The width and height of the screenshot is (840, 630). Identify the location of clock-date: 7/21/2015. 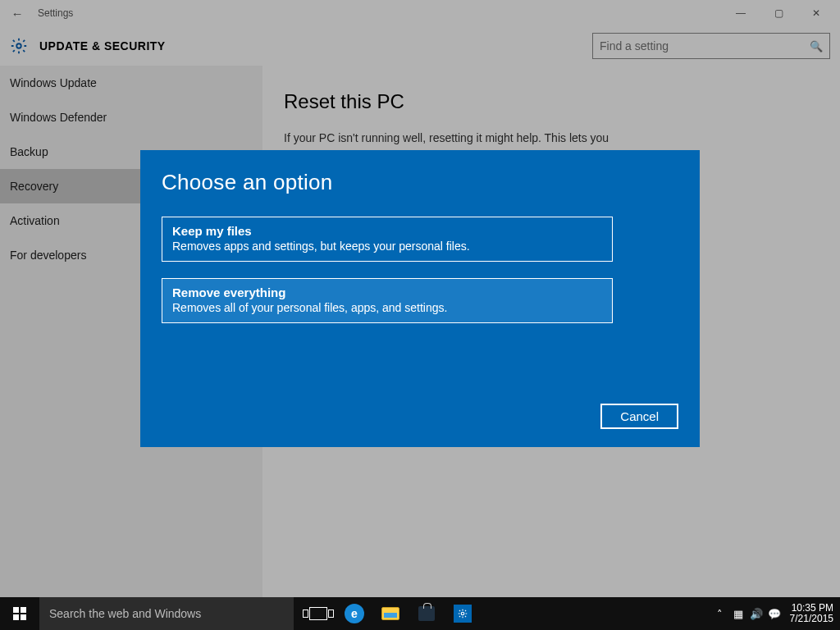
(812, 619).